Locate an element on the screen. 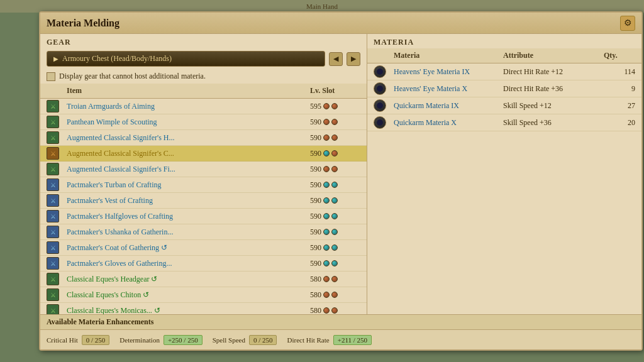 This screenshot has width=644, height=362. gear-table-row: ⚔Pactmaker's Coat of Gathering ↺590 is located at coordinates (204, 248).